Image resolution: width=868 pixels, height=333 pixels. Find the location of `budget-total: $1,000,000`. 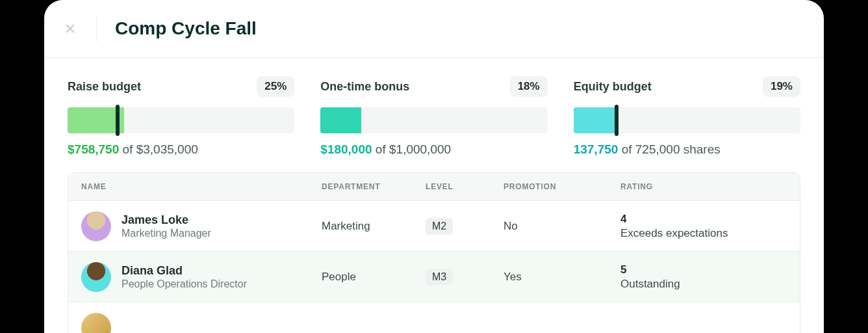

budget-total: $1,000,000 is located at coordinates (420, 150).